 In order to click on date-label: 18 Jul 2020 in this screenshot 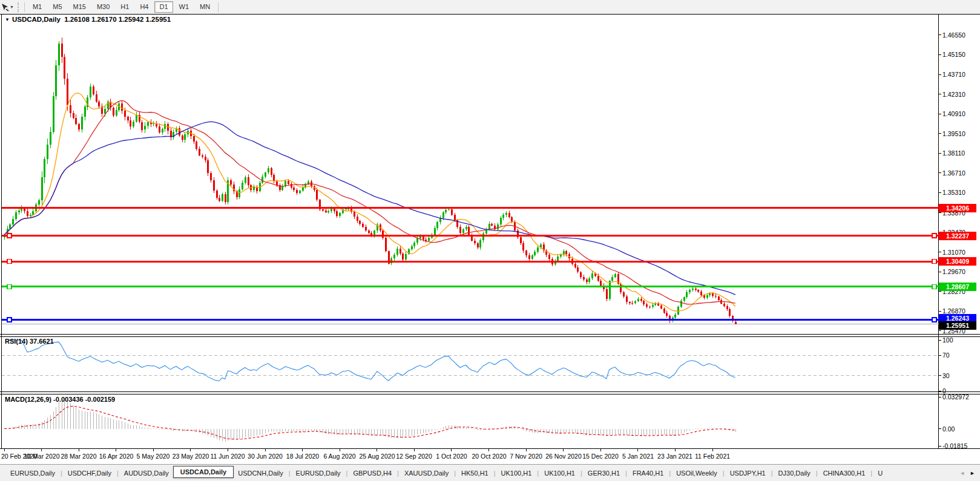, I will do `click(303, 456)`.